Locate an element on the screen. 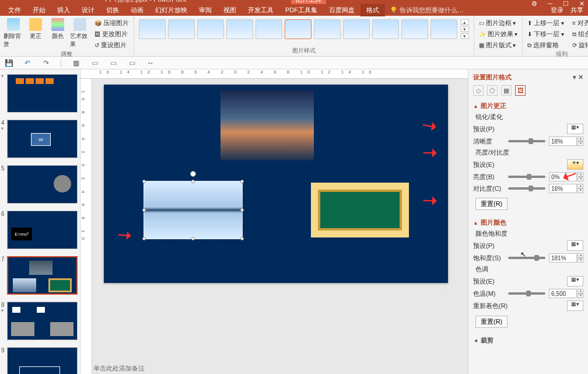  rotate-button: ⟳ 旋转 ▾ is located at coordinates (580, 46).